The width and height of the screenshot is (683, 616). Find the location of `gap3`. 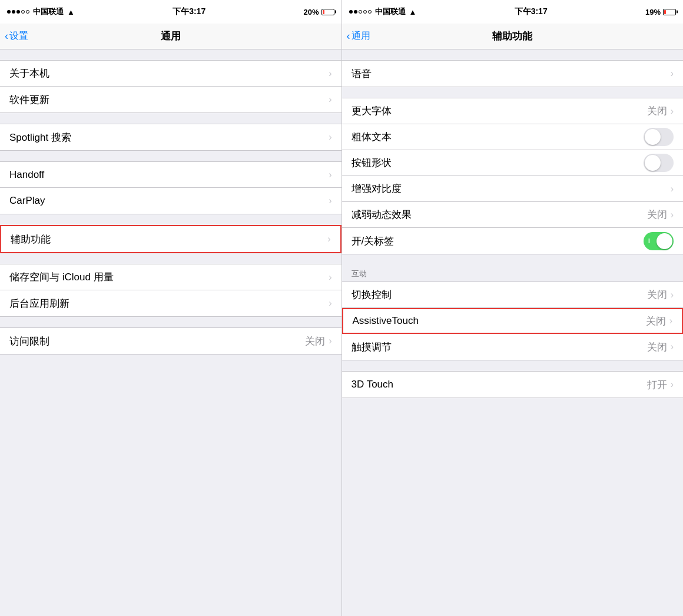

gap3 is located at coordinates (171, 156).